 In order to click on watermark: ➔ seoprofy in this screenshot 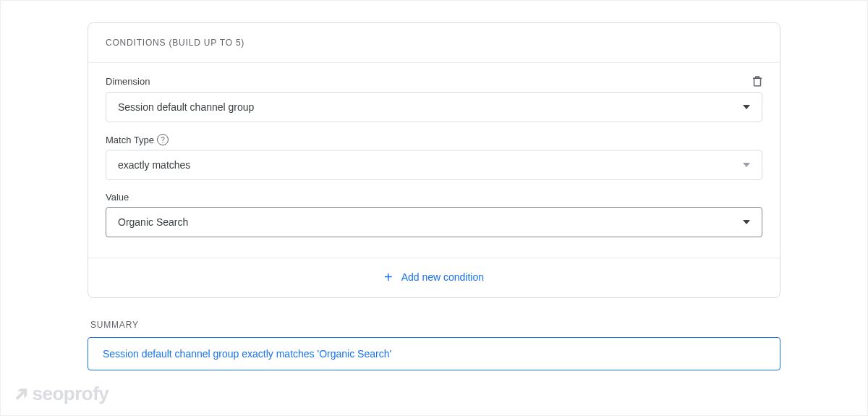, I will do `click(61, 394)`.